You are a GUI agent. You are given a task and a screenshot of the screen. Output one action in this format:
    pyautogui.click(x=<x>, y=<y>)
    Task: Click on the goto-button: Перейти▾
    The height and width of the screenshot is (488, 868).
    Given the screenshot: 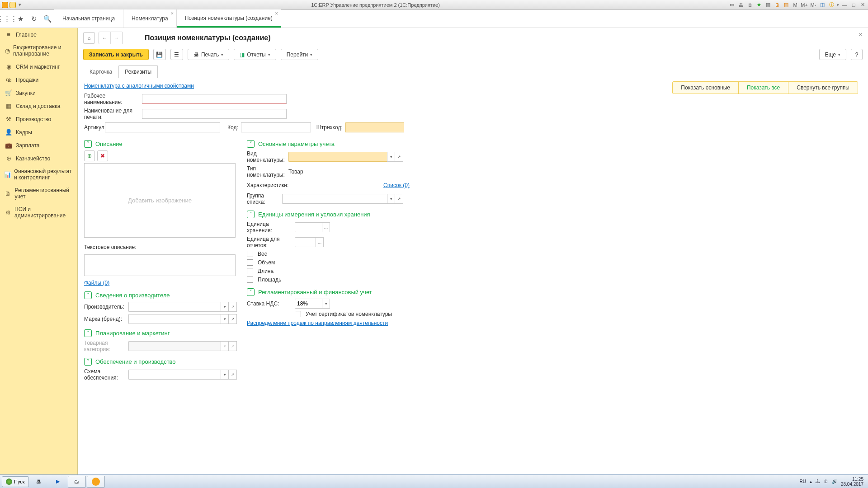 What is the action you would take?
    pyautogui.click(x=300, y=54)
    